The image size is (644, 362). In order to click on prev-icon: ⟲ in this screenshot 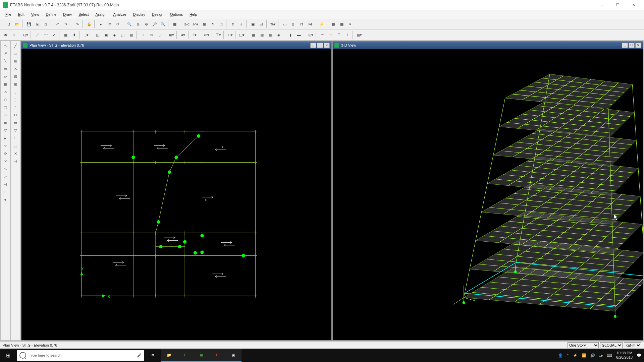, I will do `click(109, 24)`.